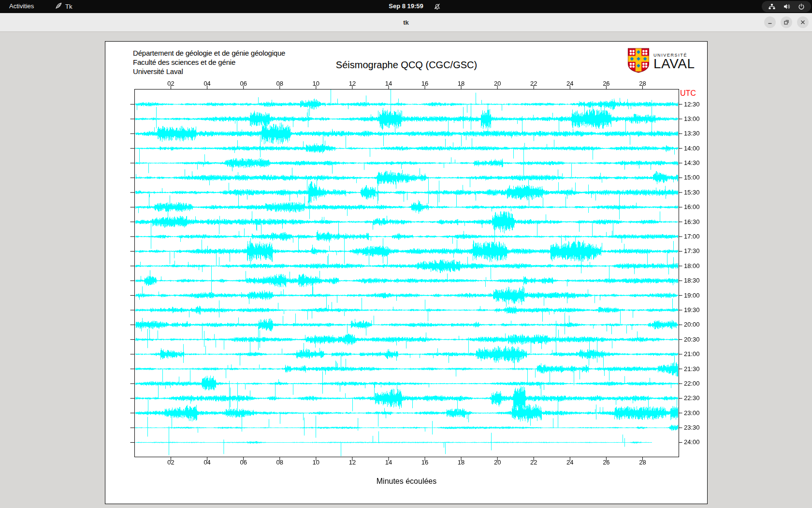  Describe the element at coordinates (692, 295) in the screenshot. I see `utc-time-label: 19:00` at that location.